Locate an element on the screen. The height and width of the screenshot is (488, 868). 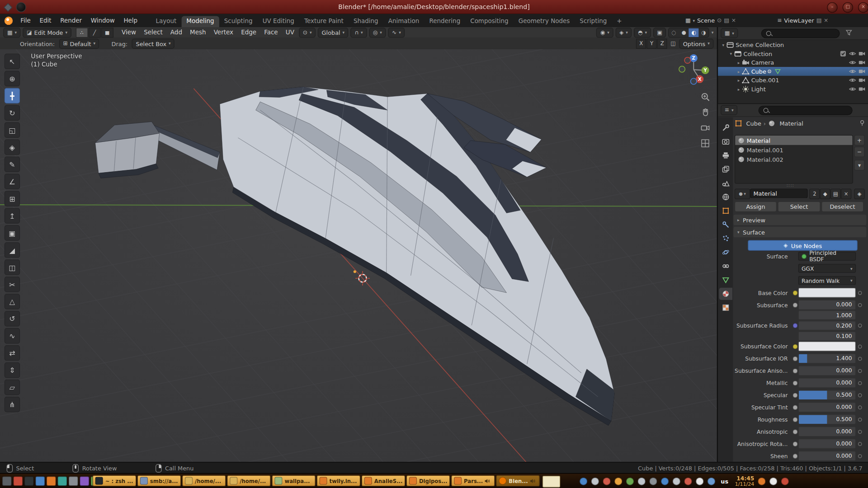
shading-material-button: ◐ is located at coordinates (694, 33).